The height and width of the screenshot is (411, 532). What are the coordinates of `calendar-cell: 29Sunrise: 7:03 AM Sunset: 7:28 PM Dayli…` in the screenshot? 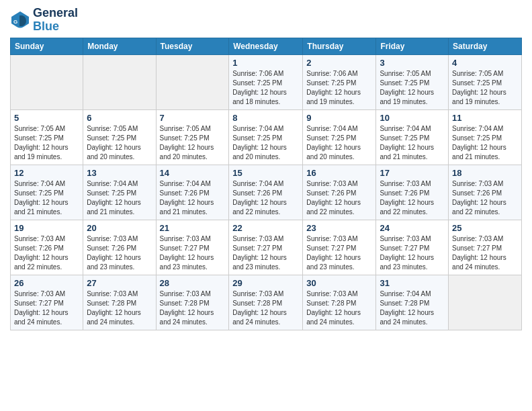 It's located at (266, 302).